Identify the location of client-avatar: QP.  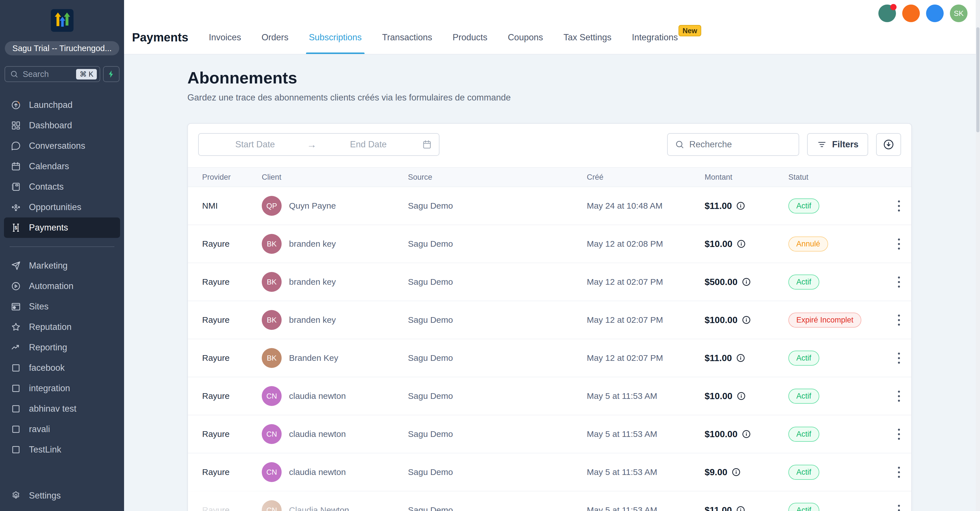
(272, 206).